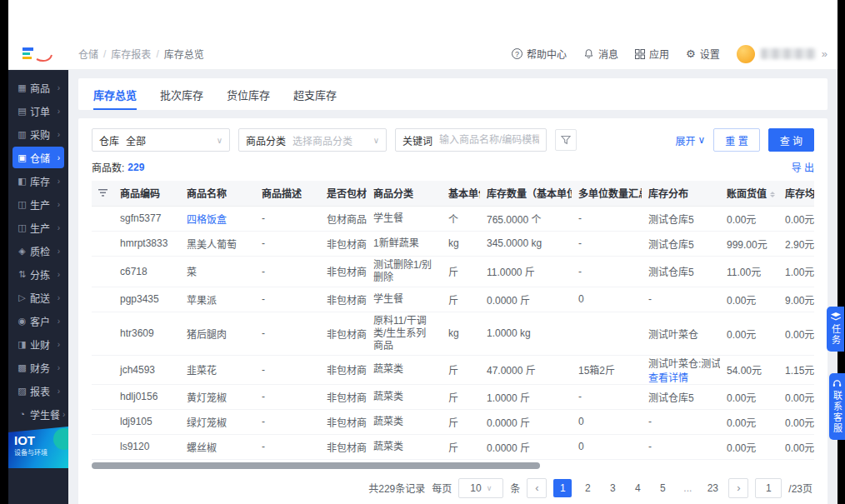 The image size is (845, 504). What do you see at coordinates (837, 407) in the screenshot?
I see `contact-service-float-button: 联系客服` at bounding box center [837, 407].